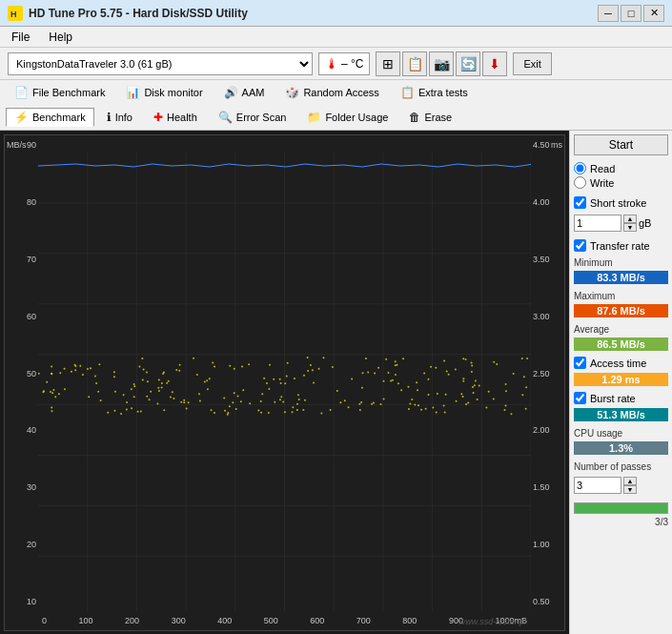 This screenshot has width=672, height=634. What do you see at coordinates (21, 37) in the screenshot?
I see `menu-file: File` at bounding box center [21, 37].